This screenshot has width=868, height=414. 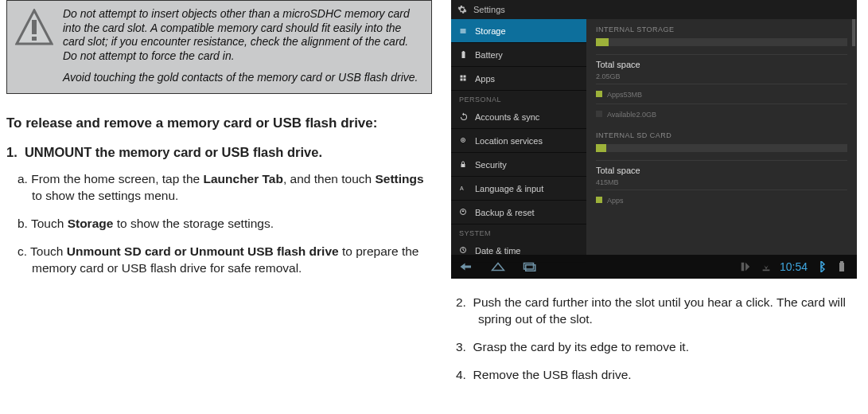 What do you see at coordinates (854, 33) in the screenshot?
I see `scrollbar-thumb` at bounding box center [854, 33].